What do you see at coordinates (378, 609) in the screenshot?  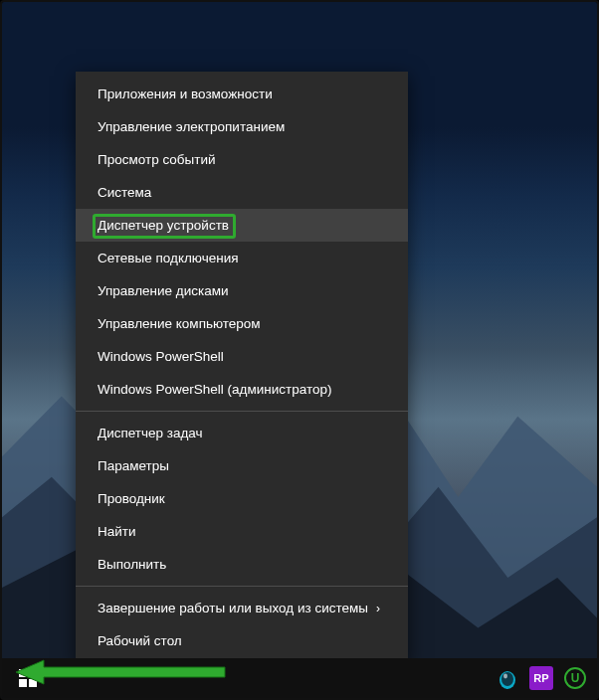 I see `chevron-right-icon: ›` at bounding box center [378, 609].